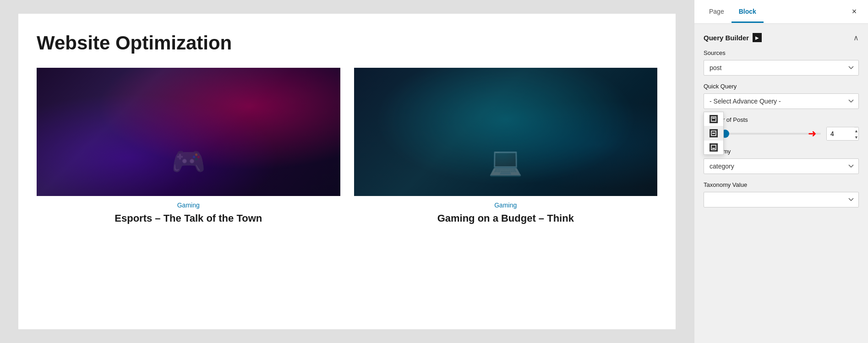 Image resolution: width=868 pixels, height=343 pixels. What do you see at coordinates (781, 128) in the screenshot?
I see `number-of-posts-section: Number of Posts 4 ▲ ▼ ➜` at bounding box center [781, 128].